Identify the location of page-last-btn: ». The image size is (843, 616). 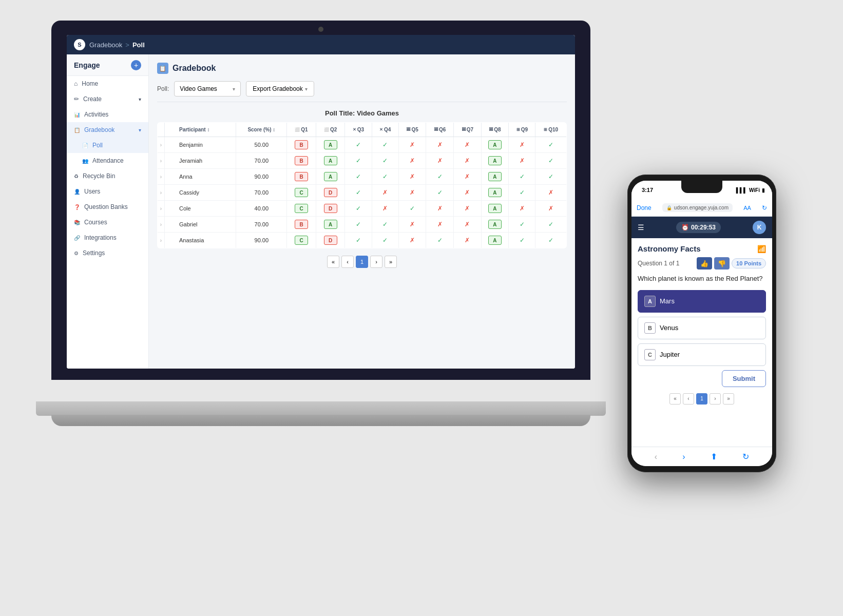
(391, 262).